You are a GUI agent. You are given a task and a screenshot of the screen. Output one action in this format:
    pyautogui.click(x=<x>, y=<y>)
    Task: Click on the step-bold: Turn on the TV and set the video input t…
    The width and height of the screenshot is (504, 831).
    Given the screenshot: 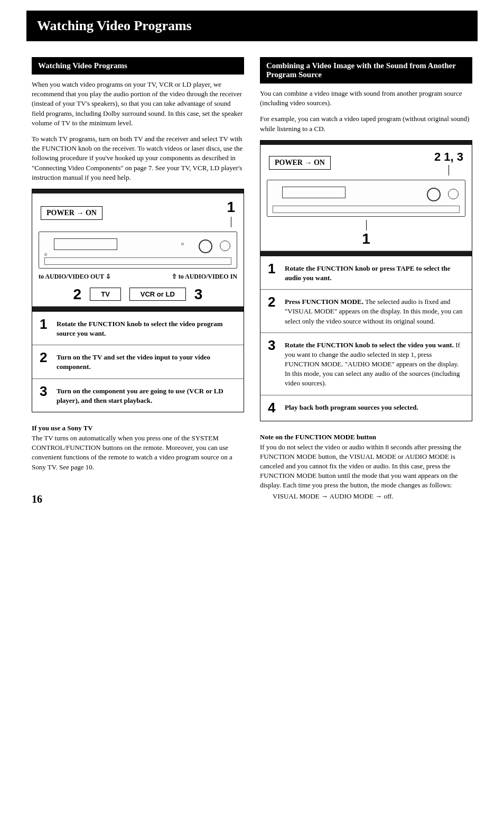 What is the action you would take?
    pyautogui.click(x=133, y=362)
    